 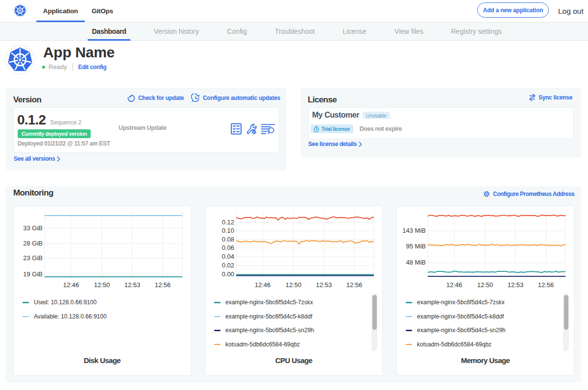 What do you see at coordinates (228, 230) in the screenshot?
I see `svg-text: 0.10` at bounding box center [228, 230].